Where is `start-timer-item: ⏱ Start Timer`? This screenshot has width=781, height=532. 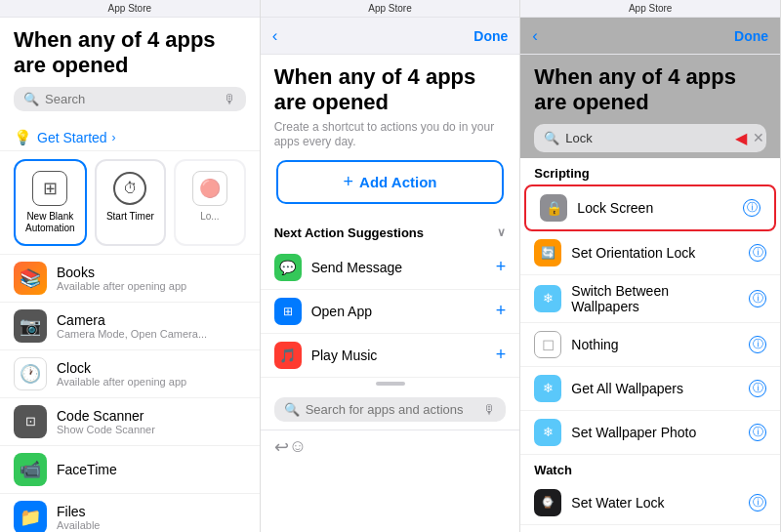 start-timer-item: ⏱ Start Timer is located at coordinates (131, 203).